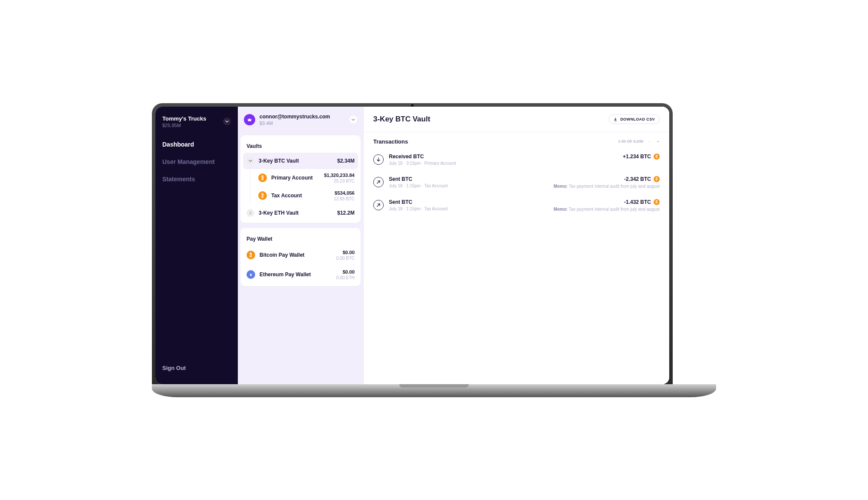 The width and height of the screenshot is (868, 500). Describe the element at coordinates (412, 105) in the screenshot. I see `webcam-dot` at that location.